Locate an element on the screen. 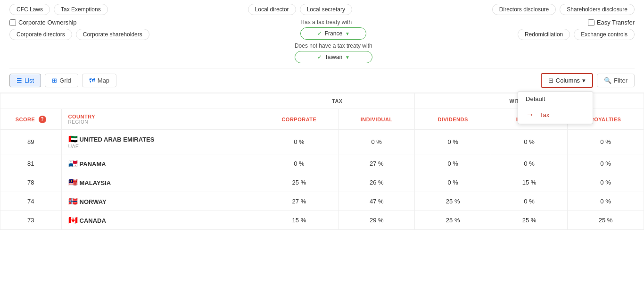 The image size is (644, 295). columns-default-item: Default is located at coordinates (555, 99).